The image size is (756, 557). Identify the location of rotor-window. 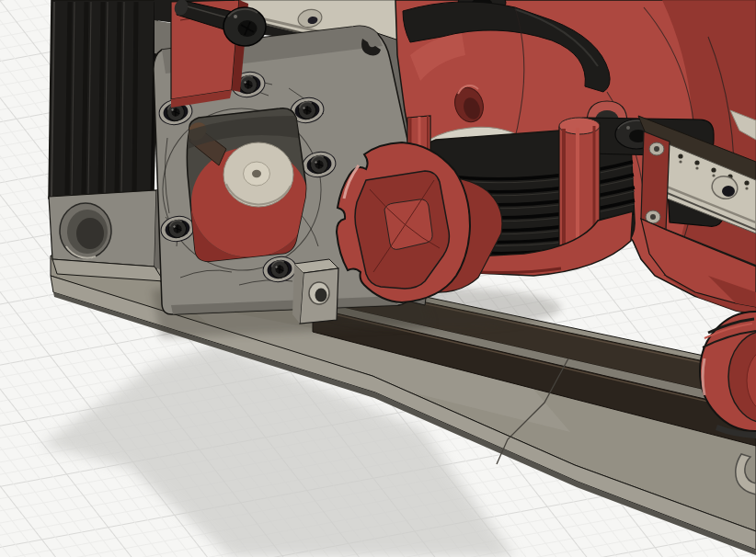
(246, 188).